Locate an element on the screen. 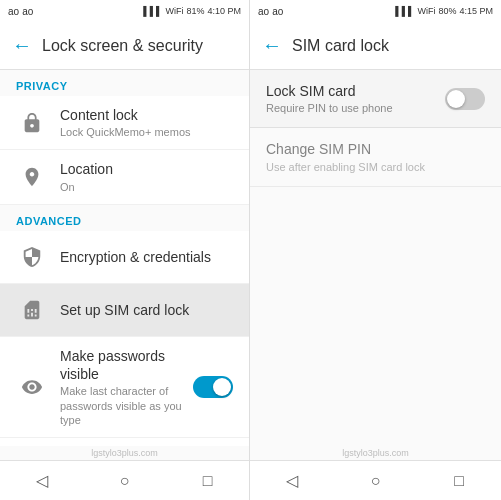 The image size is (501, 500). section-label-advanced: ADVANCED is located at coordinates (124, 218).